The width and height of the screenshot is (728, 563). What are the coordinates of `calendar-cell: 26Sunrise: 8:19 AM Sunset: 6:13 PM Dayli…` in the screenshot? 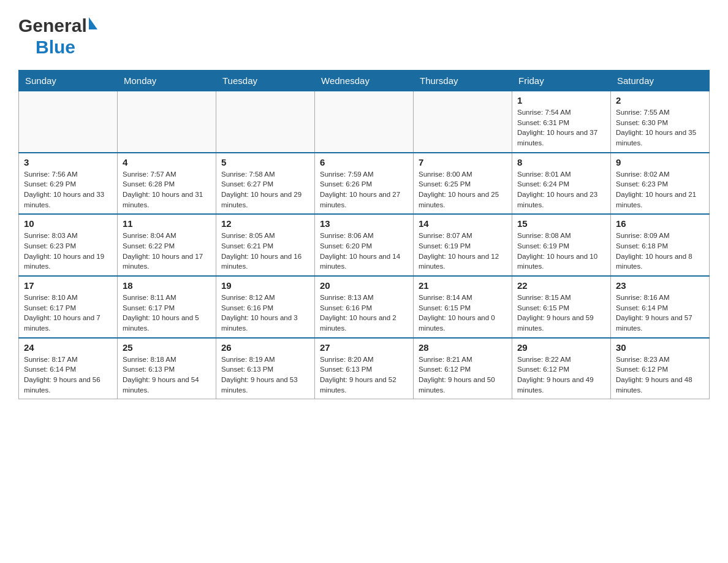 It's located at (266, 369).